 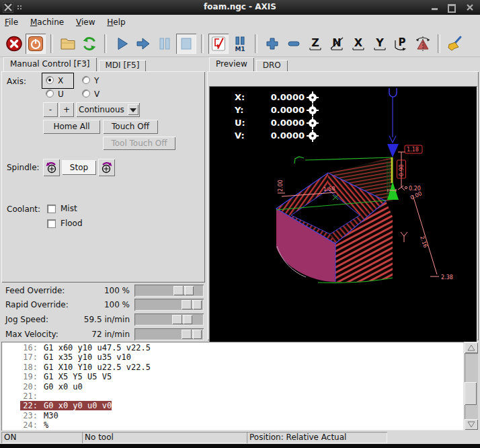 I want to click on spindle-ccw-button, so click(x=51, y=167).